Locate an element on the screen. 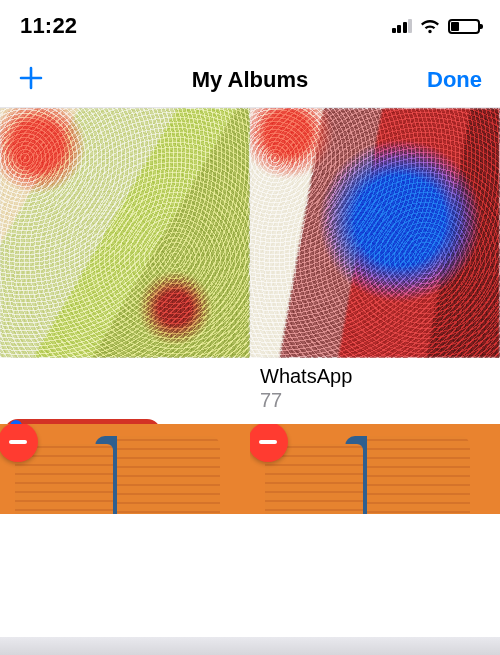 This screenshot has width=500, height=655. wifi-icon is located at coordinates (430, 26).